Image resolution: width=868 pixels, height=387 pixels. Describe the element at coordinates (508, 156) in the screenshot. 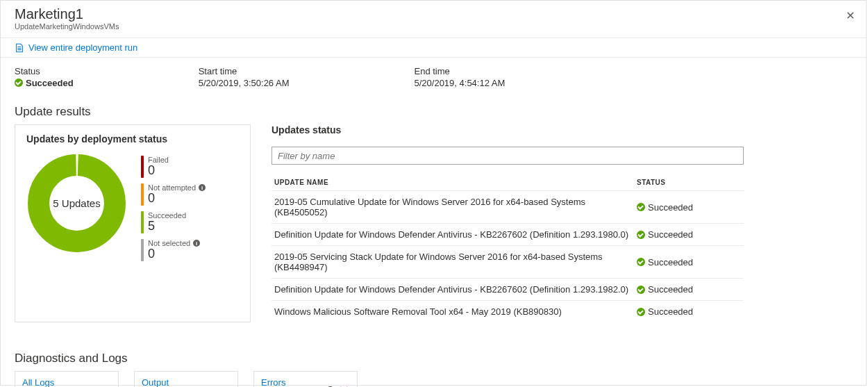

I see `filter-input` at that location.